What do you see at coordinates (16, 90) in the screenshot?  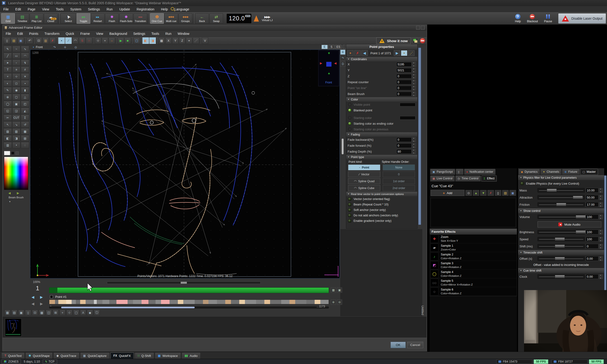 I see `tool-button: ◉` at bounding box center [16, 90].